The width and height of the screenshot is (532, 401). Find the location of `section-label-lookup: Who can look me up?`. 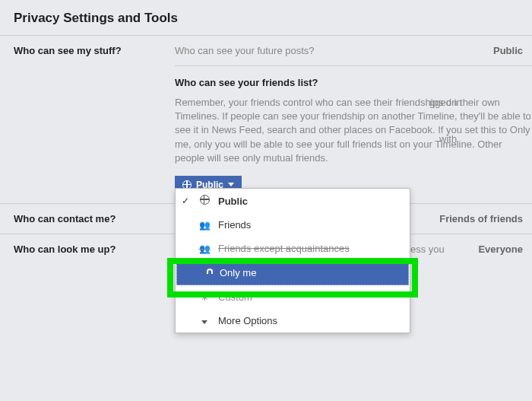

section-label-lookup: Who can look me up? is located at coordinates (87, 255).